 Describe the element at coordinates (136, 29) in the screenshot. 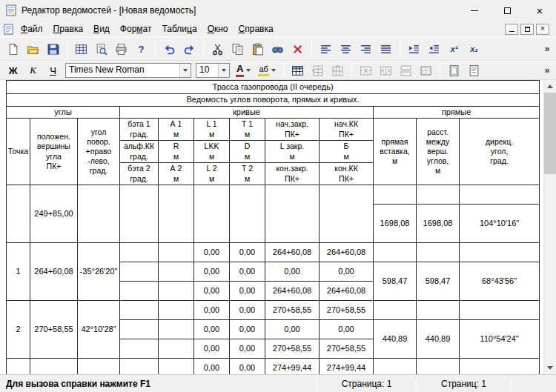

I see `menu-item-format: Формат` at that location.